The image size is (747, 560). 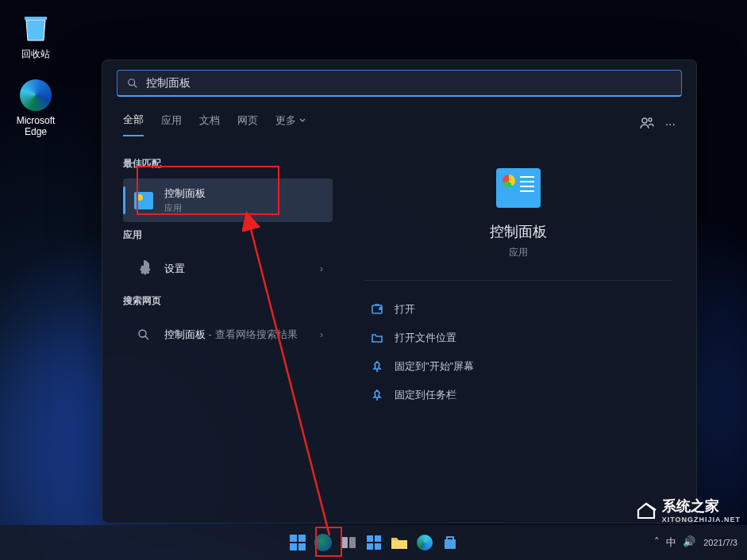 What do you see at coordinates (248, 125) in the screenshot?
I see `tab-web: 网页` at bounding box center [248, 125].